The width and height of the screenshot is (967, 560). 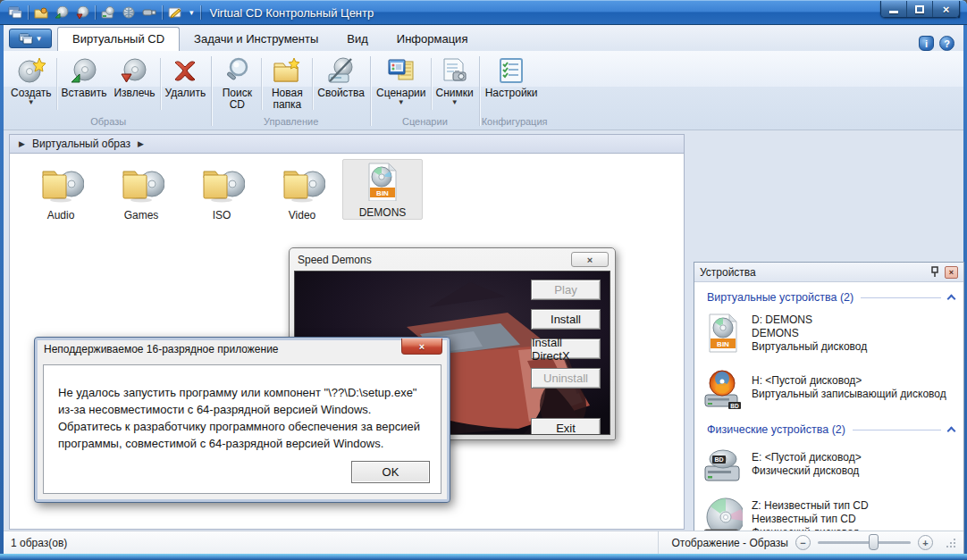 I want to click on folder-label: Games, so click(x=141, y=215).